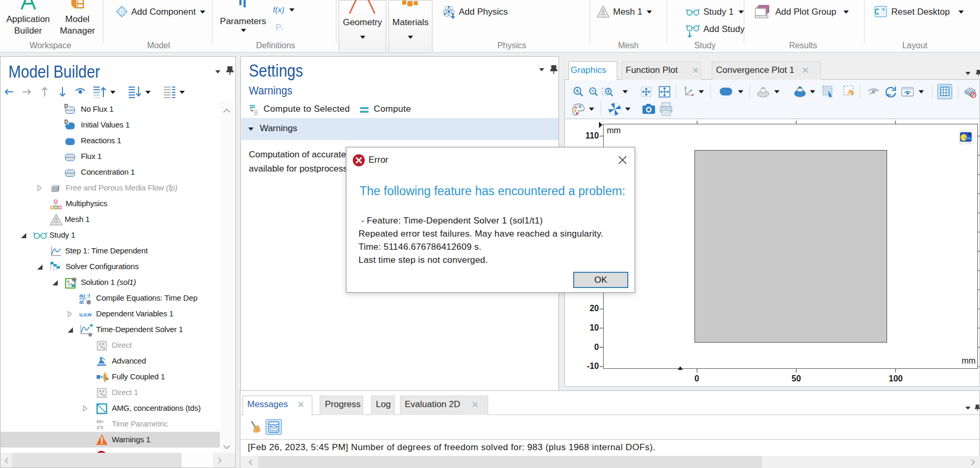 This screenshot has height=468, width=980. Describe the element at coordinates (100, 422) in the screenshot. I see `svg-text: Pі=` at that location.